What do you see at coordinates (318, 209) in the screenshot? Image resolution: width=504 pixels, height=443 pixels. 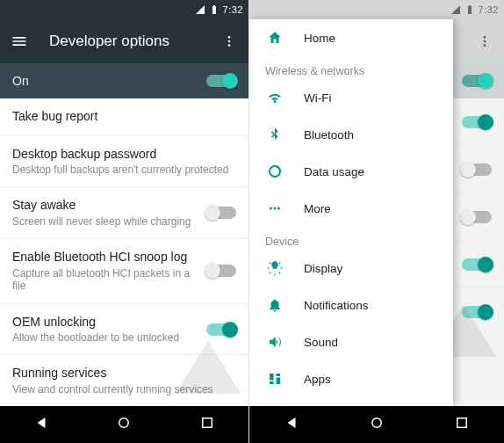 I see `drawer-item-label: More` at bounding box center [318, 209].